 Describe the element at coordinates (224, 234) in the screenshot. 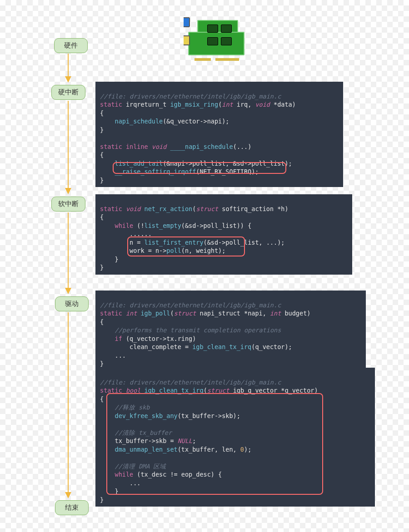

I see `code-net-rx-action: static void net_rx_action(struct softirq…` at that location.